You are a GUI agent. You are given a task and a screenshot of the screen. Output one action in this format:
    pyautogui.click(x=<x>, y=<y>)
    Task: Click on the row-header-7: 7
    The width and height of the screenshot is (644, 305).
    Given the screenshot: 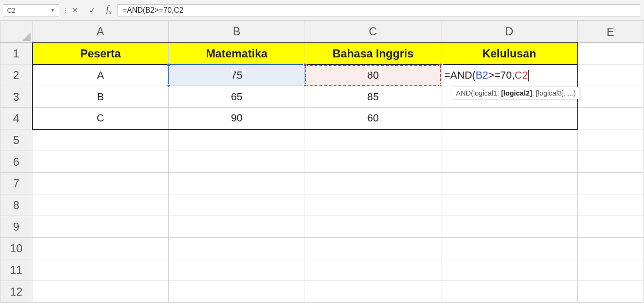 What is the action you would take?
    pyautogui.click(x=16, y=184)
    